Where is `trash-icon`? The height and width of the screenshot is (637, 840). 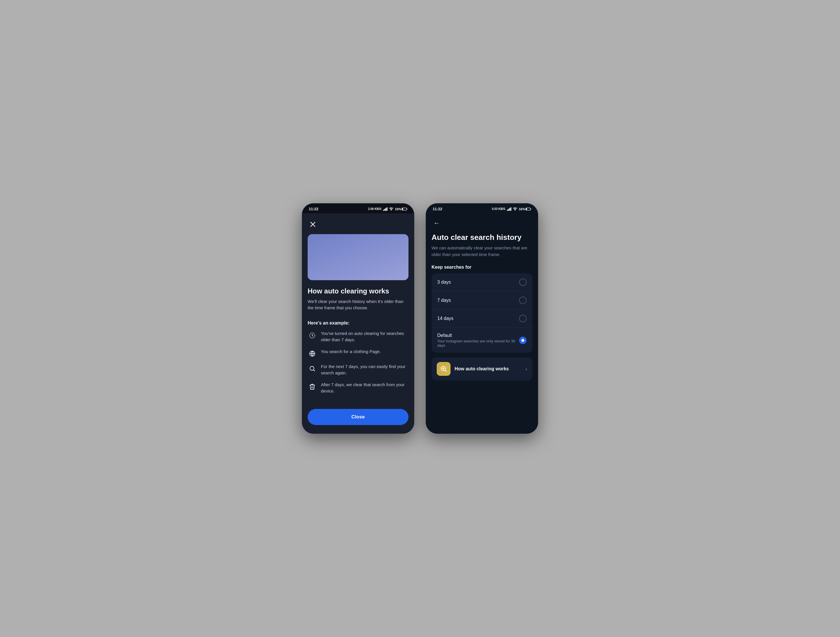 trash-icon is located at coordinates (312, 387).